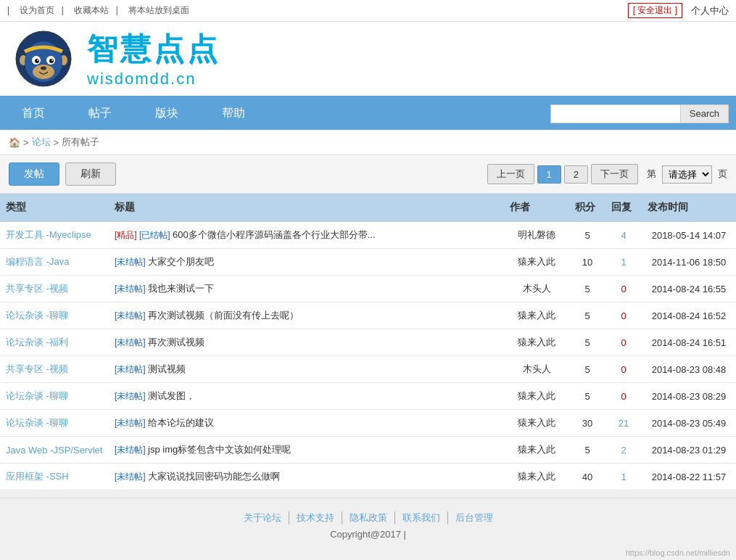 The image size is (736, 560). What do you see at coordinates (368, 113) in the screenshot?
I see `navigation-bar: 首页 帖子 版块 帮助 Search` at bounding box center [368, 113].